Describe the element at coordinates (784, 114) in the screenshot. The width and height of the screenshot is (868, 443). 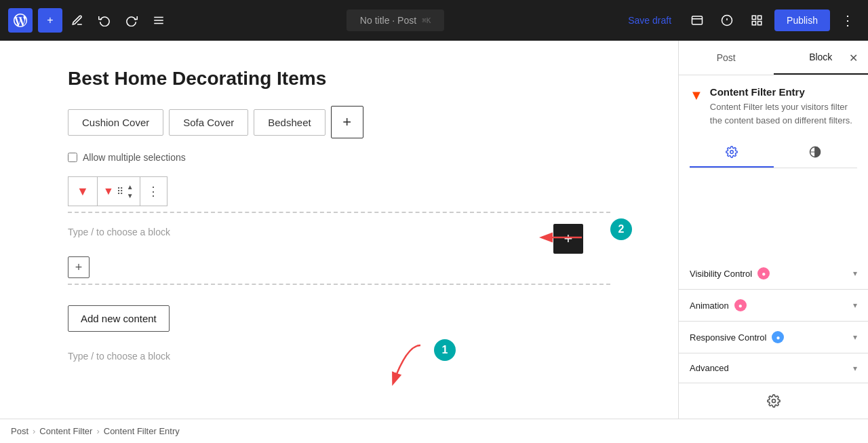
I see `cfe-desc: Content Filter lets your visitors filter…` at that location.